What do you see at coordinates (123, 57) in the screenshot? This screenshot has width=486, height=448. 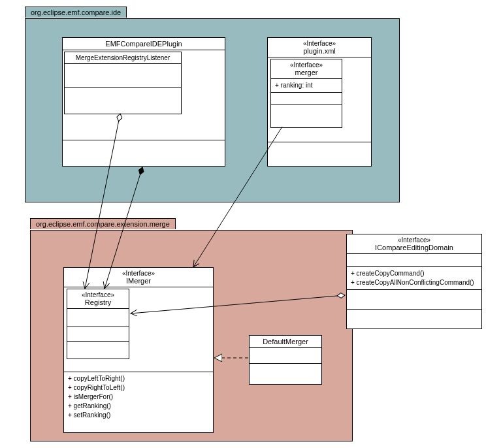 I see `class-mergeextensionregistrylistener-name: MergeExtensionRegistryListener` at bounding box center [123, 57].